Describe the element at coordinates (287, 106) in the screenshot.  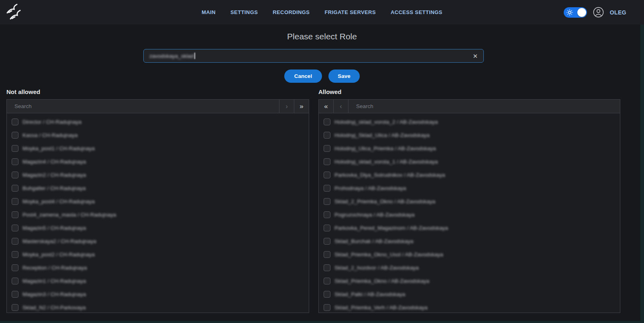
I see `move-selected-right-button: ›` at that location.